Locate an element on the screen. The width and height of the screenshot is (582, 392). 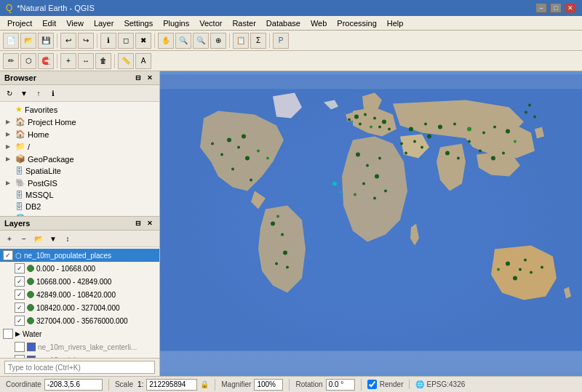
layers-float-btn: ⊟ is located at coordinates (138, 223).